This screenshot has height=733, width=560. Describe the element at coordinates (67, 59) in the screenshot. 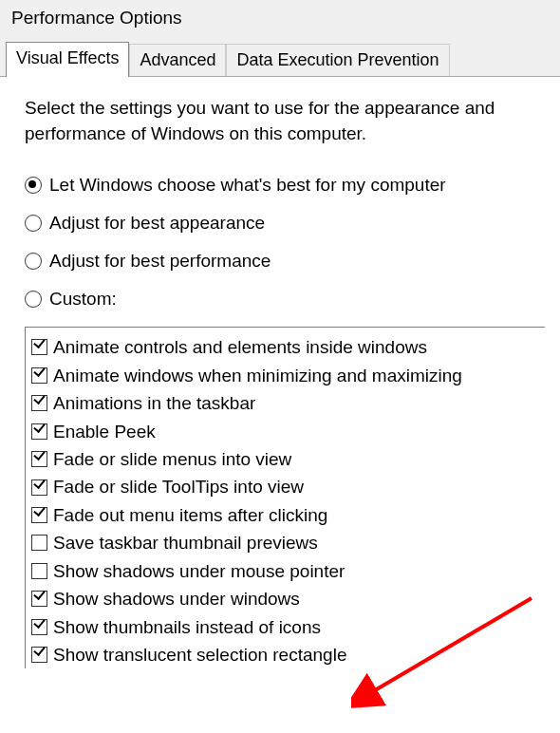

I see `tab-visual-effects: Visual Effects` at that location.